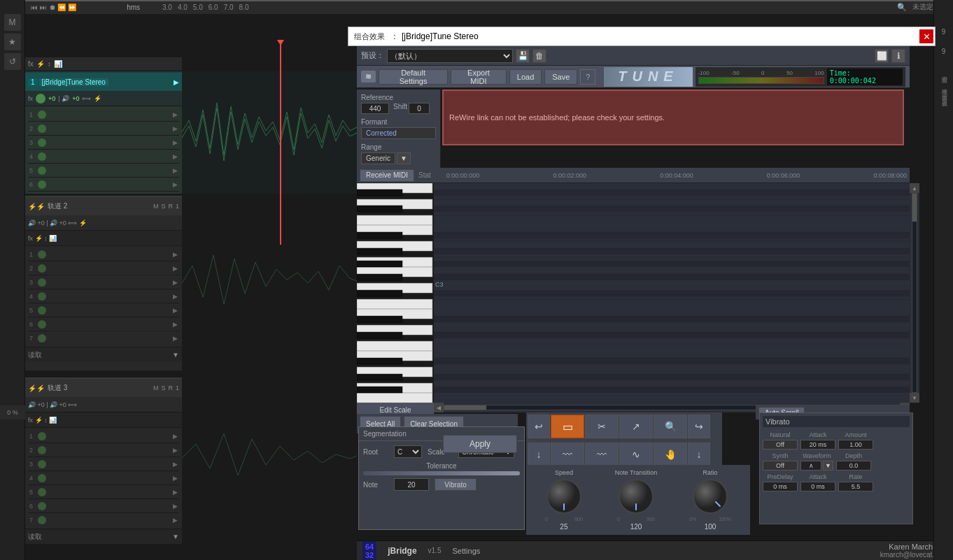 Image resolution: width=953 pixels, height=560 pixels. I want to click on t2-row7-expand: ▶, so click(175, 338).